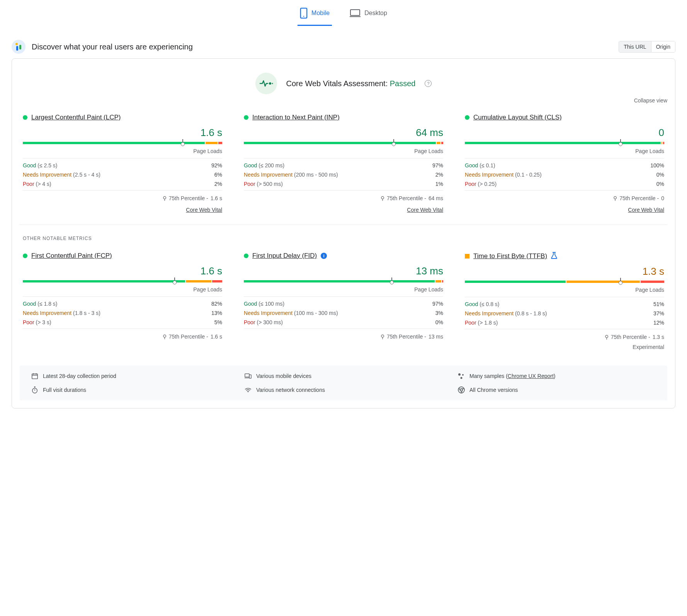 This screenshot has width=687, height=616. What do you see at coordinates (248, 376) in the screenshot?
I see `devices-icon` at bounding box center [248, 376].